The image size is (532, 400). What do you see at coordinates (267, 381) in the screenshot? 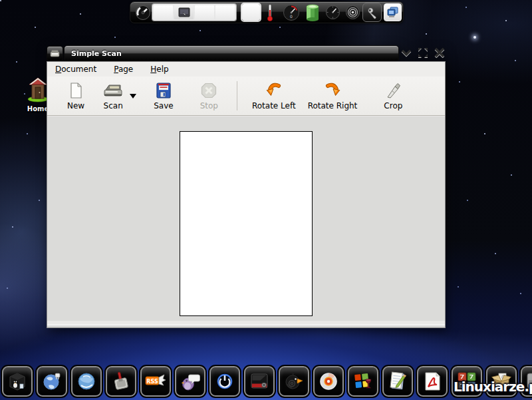
I see `bottom-dock: RSS` at bounding box center [267, 381].